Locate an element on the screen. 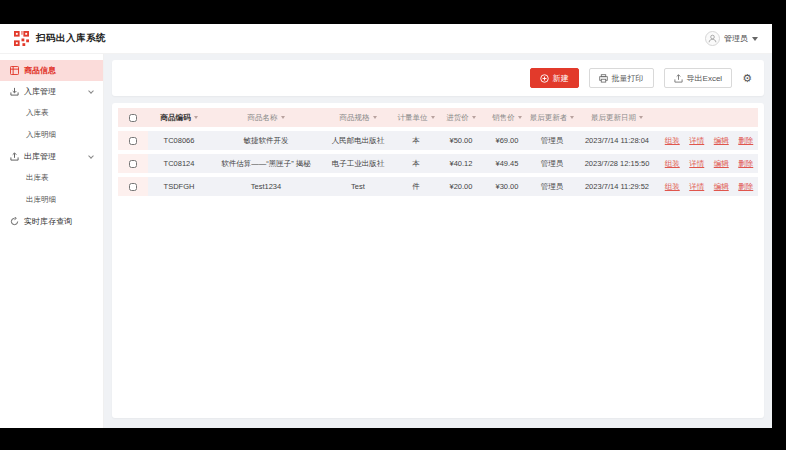 The width and height of the screenshot is (786, 450). table-header-row: 商品编码 商品名称 商品规格 计量单位 is located at coordinates (438, 118).